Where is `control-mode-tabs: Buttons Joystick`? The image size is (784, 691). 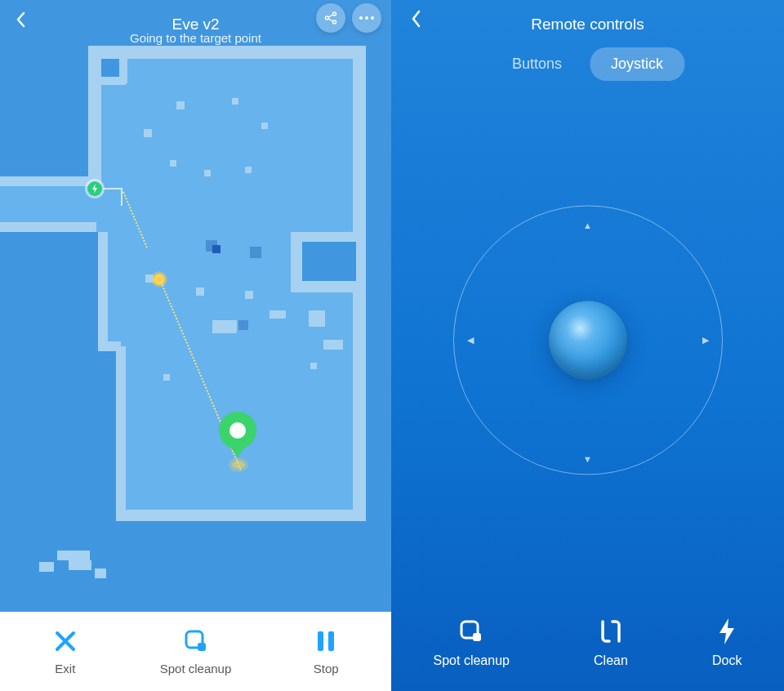
control-mode-tabs: Buttons Joystick is located at coordinates (588, 64).